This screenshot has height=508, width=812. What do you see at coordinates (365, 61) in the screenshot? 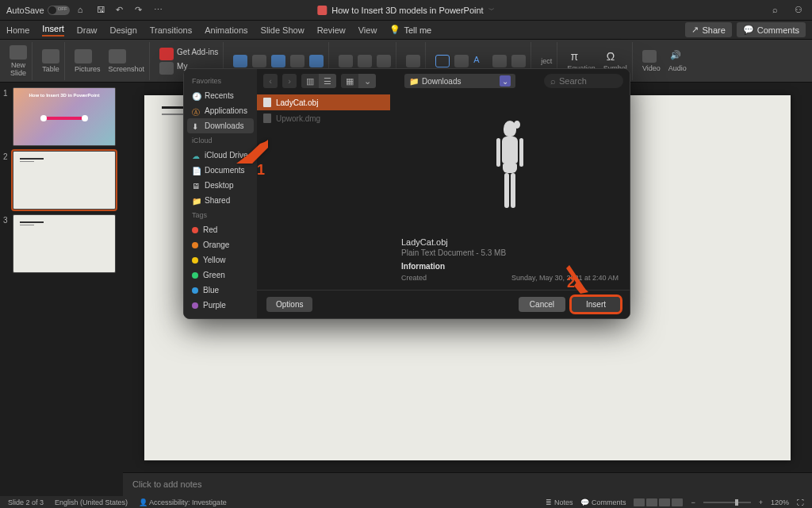
I see `link-button` at bounding box center [365, 61].